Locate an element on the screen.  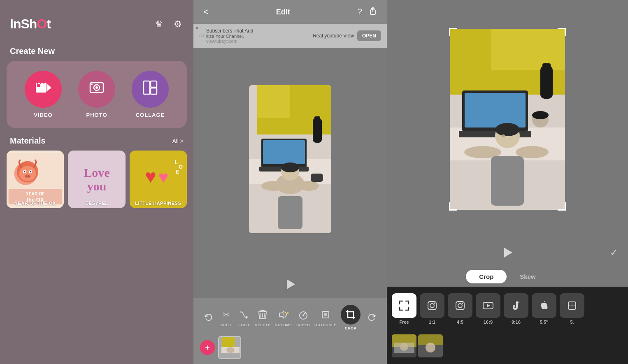
outscale-tool: OUTSCALE is located at coordinates (326, 318).